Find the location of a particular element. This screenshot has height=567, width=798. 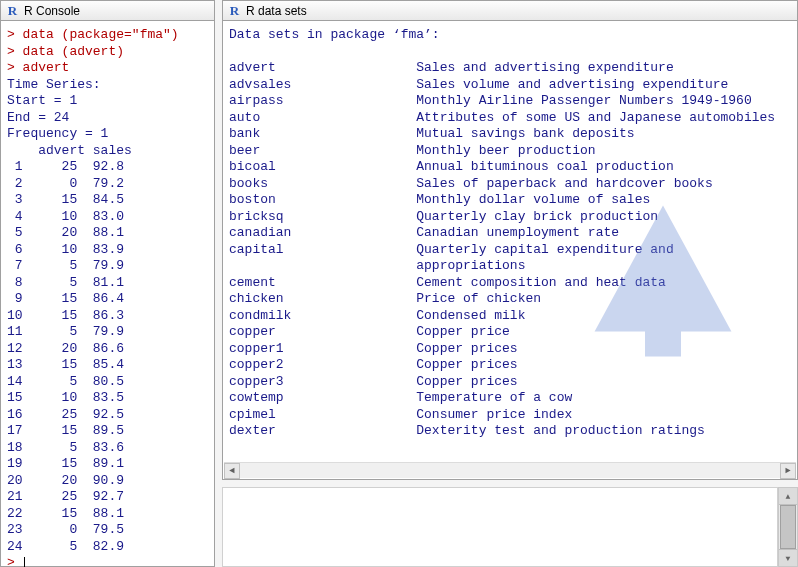

scroll-down-button: ▼ is located at coordinates (788, 558).